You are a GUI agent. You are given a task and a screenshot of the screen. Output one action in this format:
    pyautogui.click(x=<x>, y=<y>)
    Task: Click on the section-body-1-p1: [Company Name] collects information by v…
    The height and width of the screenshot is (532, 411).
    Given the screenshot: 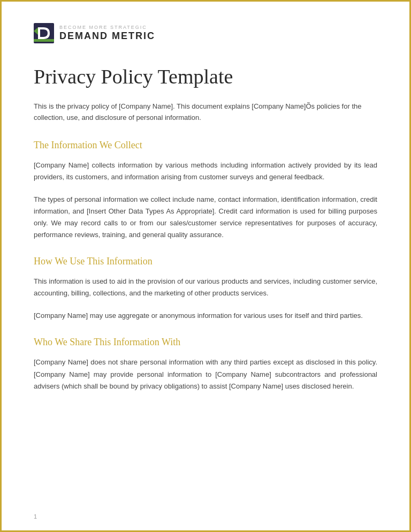 What is the action you would take?
    pyautogui.click(x=206, y=171)
    